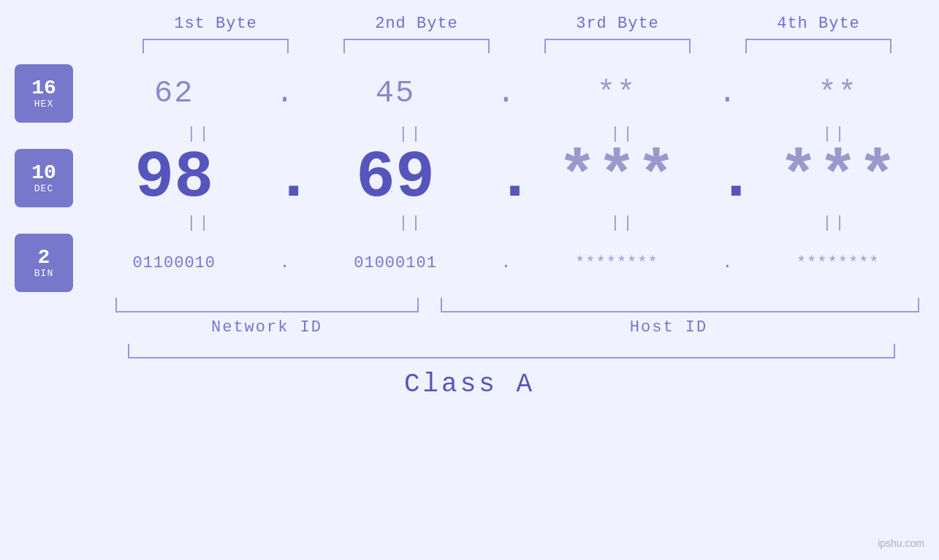 This screenshot has width=939, height=560. I want to click on bracket-full, so click(512, 351).